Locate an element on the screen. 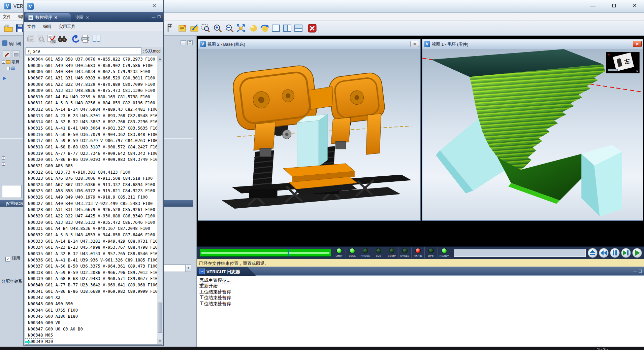 This screenshot has height=350, width=644. rotate-view-icon is located at coordinates (265, 28).